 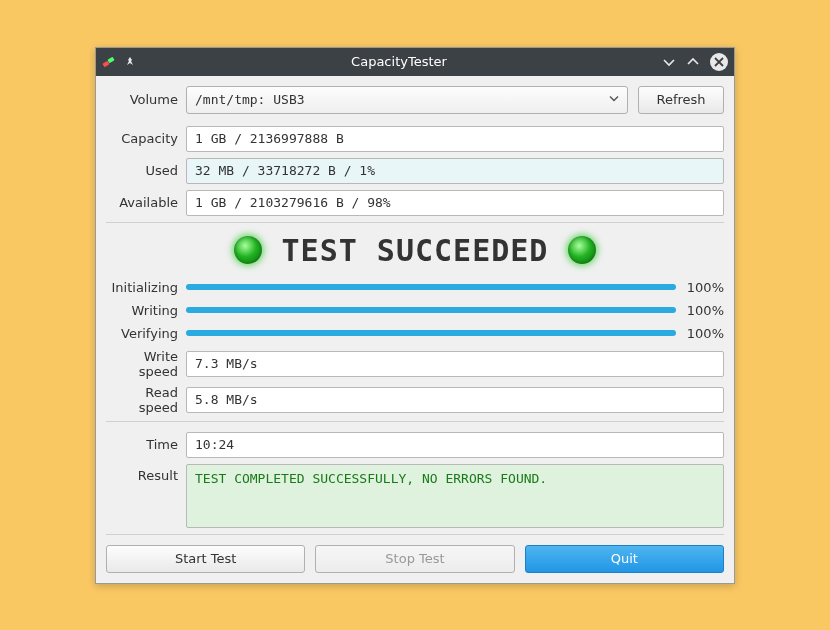 What do you see at coordinates (146, 444) in the screenshot?
I see `time-label: Time` at bounding box center [146, 444].